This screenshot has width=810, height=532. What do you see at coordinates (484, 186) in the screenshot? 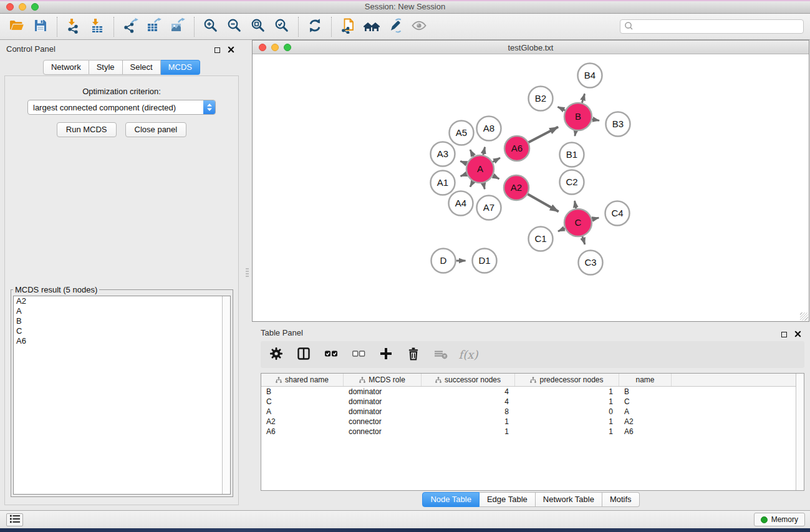
I see `graph-edge-A-A7` at bounding box center [484, 186].